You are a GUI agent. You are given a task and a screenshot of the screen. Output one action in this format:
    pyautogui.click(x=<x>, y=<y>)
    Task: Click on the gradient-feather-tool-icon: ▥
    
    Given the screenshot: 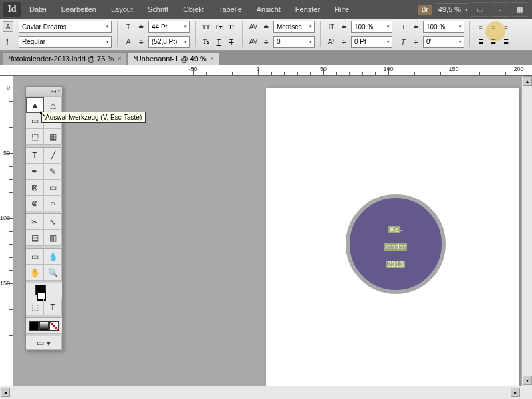 What is the action you would take?
    pyautogui.click(x=53, y=238)
    